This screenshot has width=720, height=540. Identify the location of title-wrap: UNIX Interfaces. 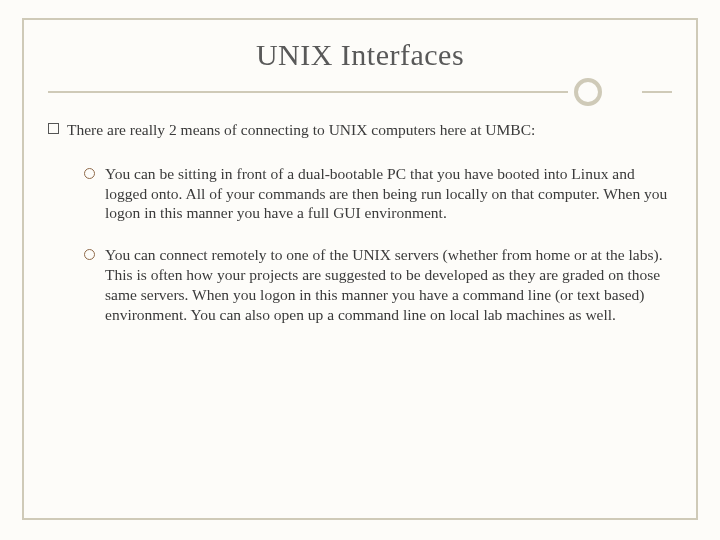
(360, 55).